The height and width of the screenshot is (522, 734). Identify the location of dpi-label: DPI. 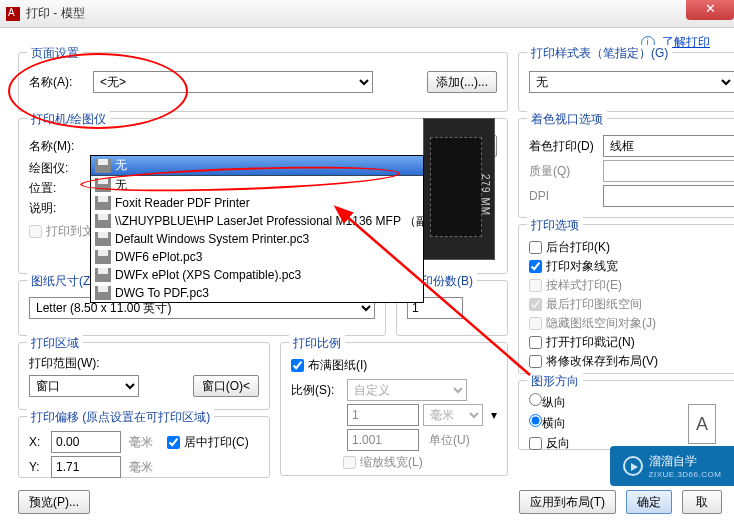
(564, 196).